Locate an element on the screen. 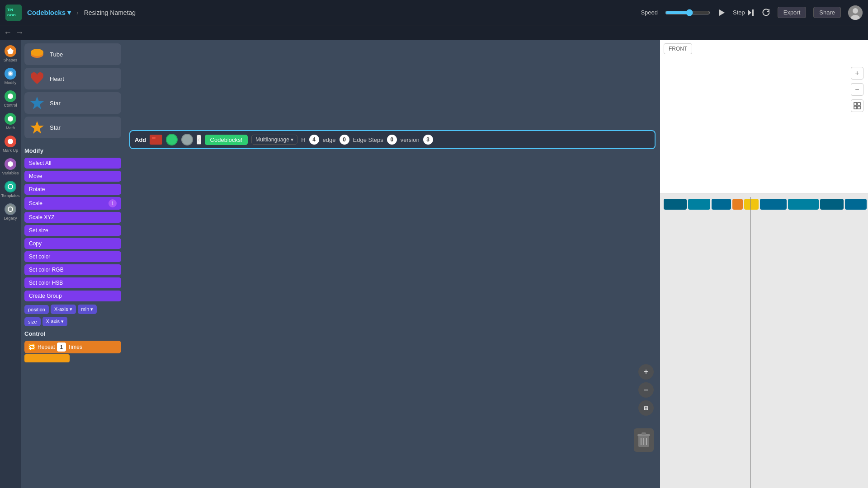  control-section: 🔁 Repeat 1 Times is located at coordinates (73, 352).